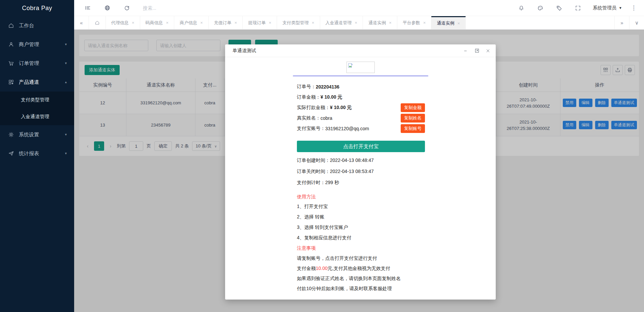 This screenshot has width=644, height=312. I want to click on order-closed-line: 订单关闭时间：2022-04-13 08:53:47, so click(363, 171).